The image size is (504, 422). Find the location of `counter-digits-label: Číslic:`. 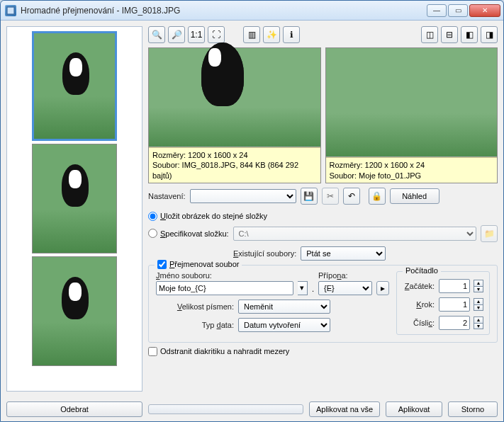

counter-digits-label: Číslic: is located at coordinates (424, 323).